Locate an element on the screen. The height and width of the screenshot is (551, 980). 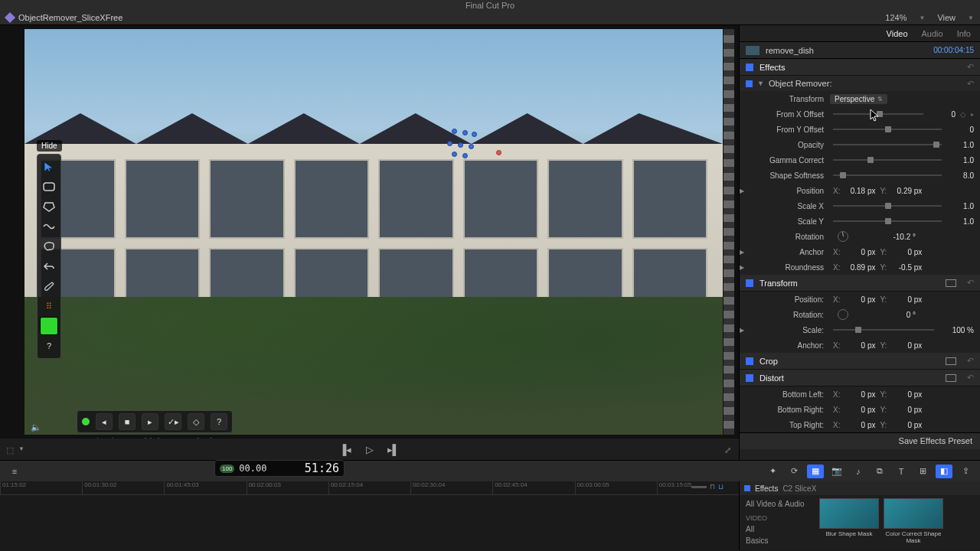
distort-toggle-icon is located at coordinates (750, 378).